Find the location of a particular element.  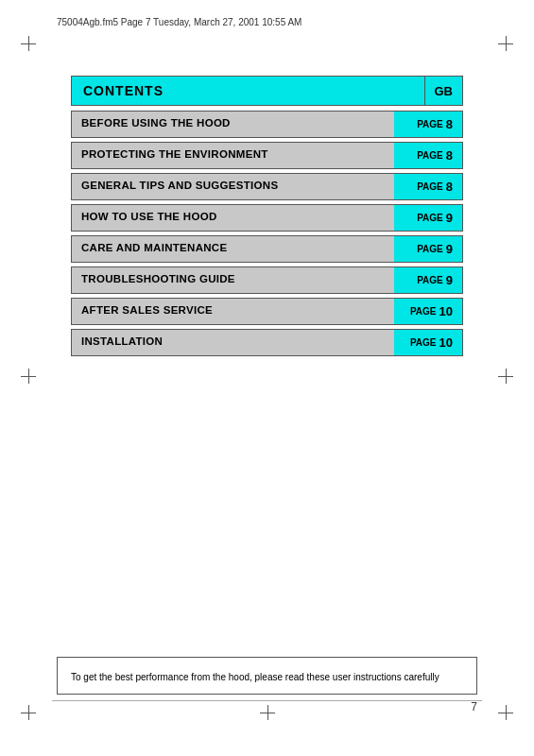

toc-page-care: PAGE9 is located at coordinates (428, 249).